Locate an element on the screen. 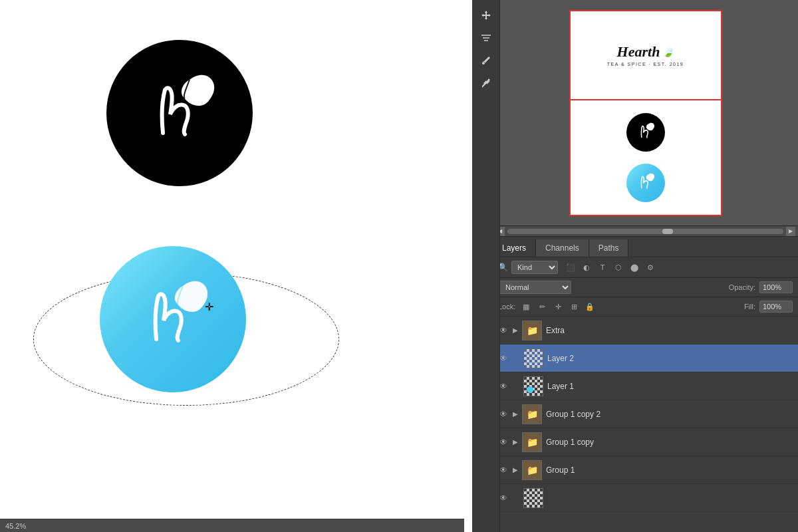 This screenshot has height=532, width=798. eyedropper-tool is located at coordinates (486, 83).